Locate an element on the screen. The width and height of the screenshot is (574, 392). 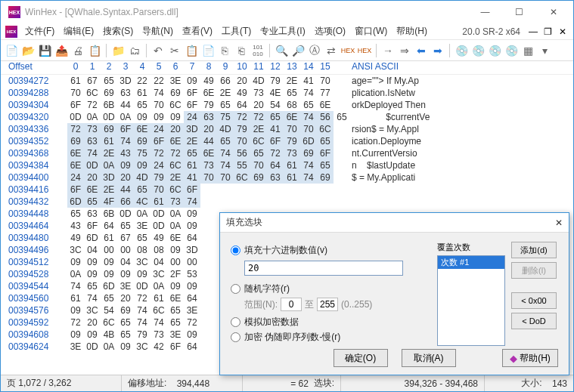
byte: 6F is located at coordinates (159, 141).